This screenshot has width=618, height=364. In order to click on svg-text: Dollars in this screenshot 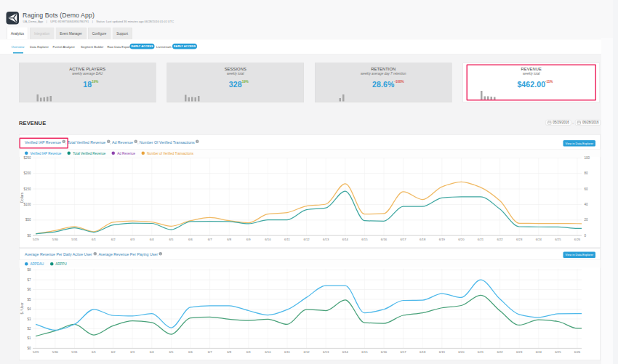, I will do `click(22, 198)`.